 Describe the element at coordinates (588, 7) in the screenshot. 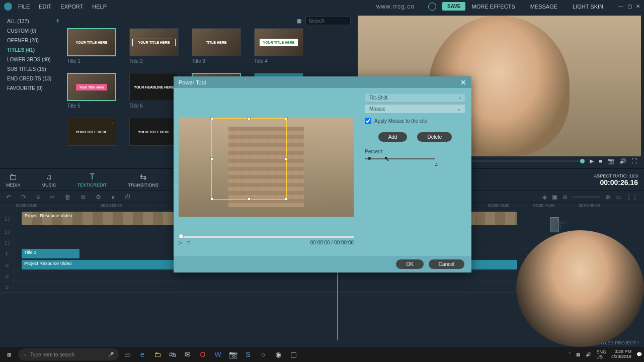

I see `menu-light-skin: LIGHT SKIN` at that location.